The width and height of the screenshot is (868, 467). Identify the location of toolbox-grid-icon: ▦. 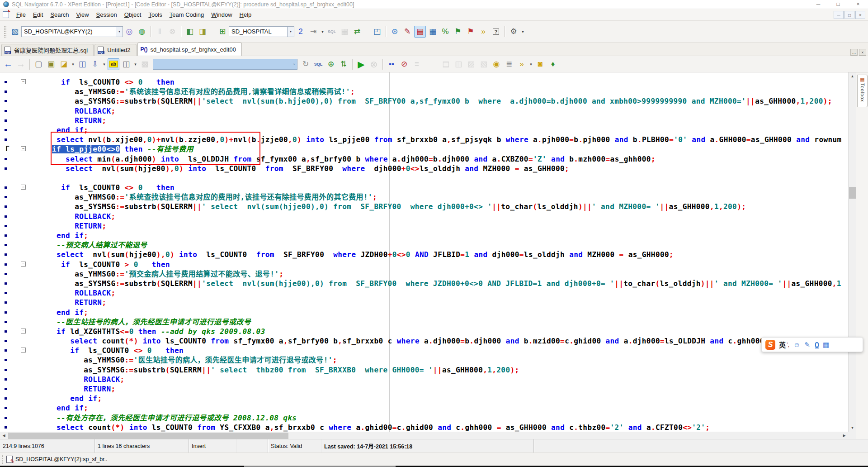
(826, 345).